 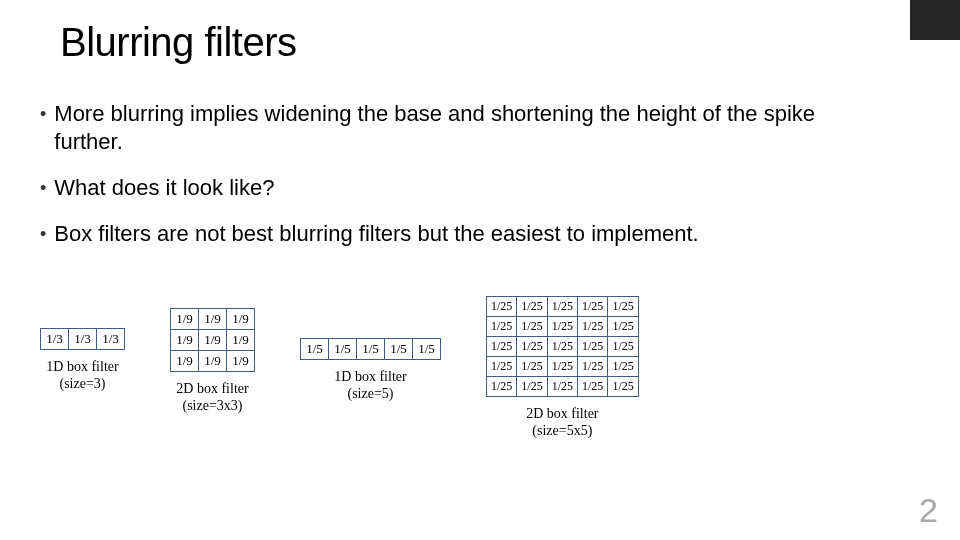 I want to click on slide-title: Blurring filters, so click(x=178, y=42).